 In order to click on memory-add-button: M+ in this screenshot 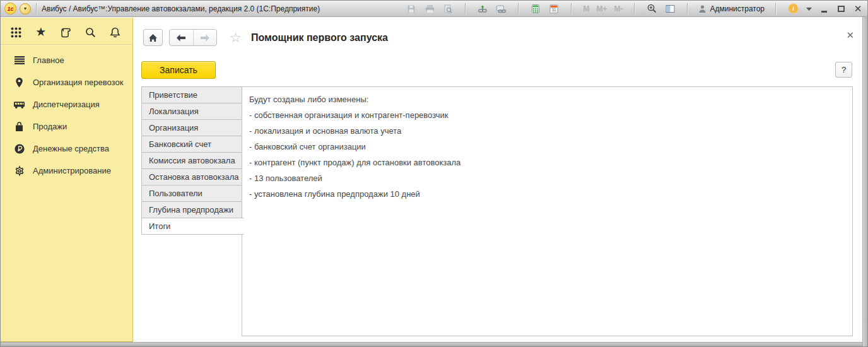, I will do `click(602, 9)`.